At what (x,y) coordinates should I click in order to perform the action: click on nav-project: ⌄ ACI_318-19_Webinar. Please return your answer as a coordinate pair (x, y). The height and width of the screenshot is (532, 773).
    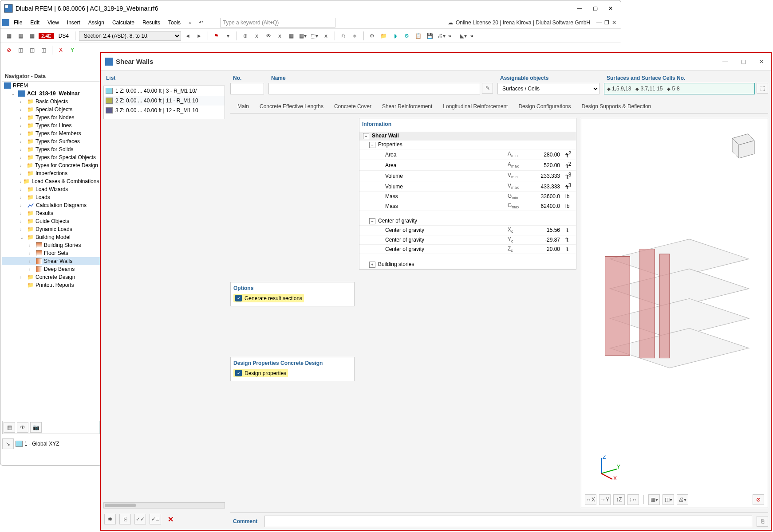
    Looking at the image, I should click on (51, 94).